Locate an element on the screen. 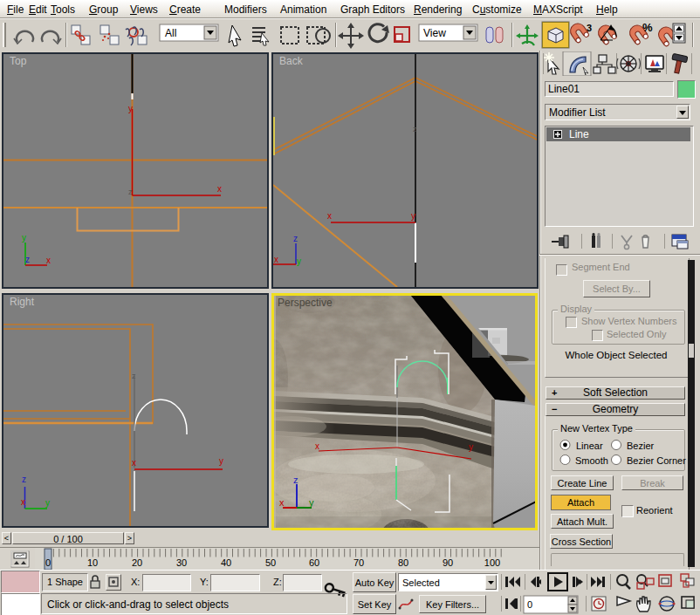 This screenshot has width=700, height=615. svg-text: 60 is located at coordinates (314, 563).